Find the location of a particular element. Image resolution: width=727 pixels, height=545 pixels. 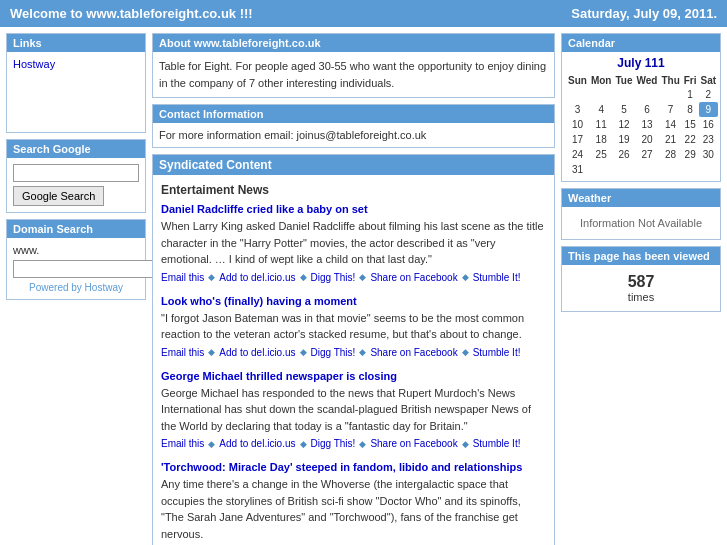

article-link-0-2: Digg This! is located at coordinates (334, 278).